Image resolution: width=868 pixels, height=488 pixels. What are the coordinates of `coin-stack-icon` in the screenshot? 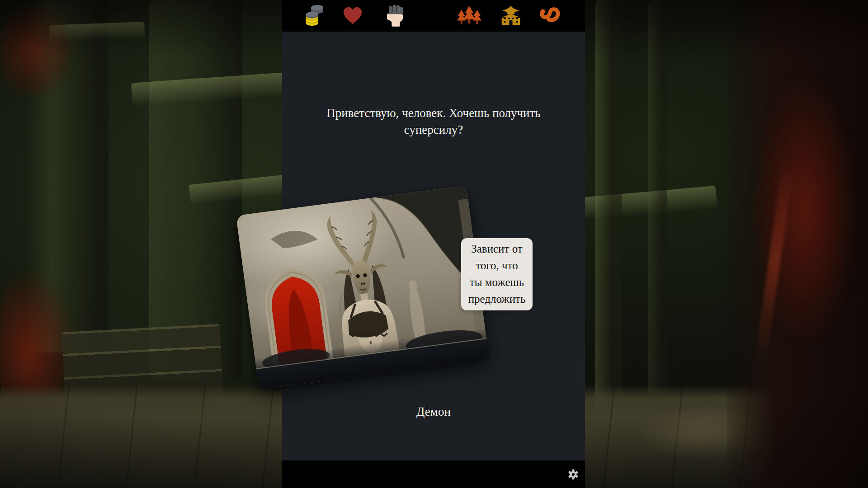 It's located at (313, 15).